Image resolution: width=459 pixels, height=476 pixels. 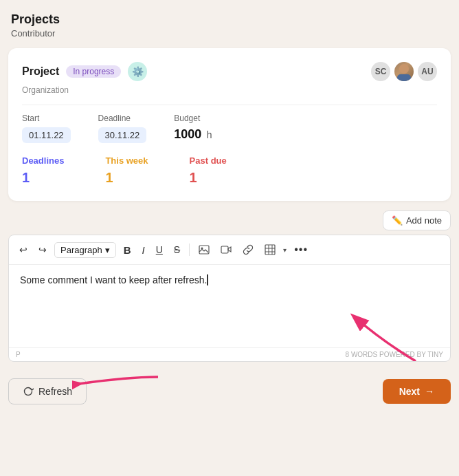 What do you see at coordinates (144, 250) in the screenshot?
I see `italic-button: I` at bounding box center [144, 250].